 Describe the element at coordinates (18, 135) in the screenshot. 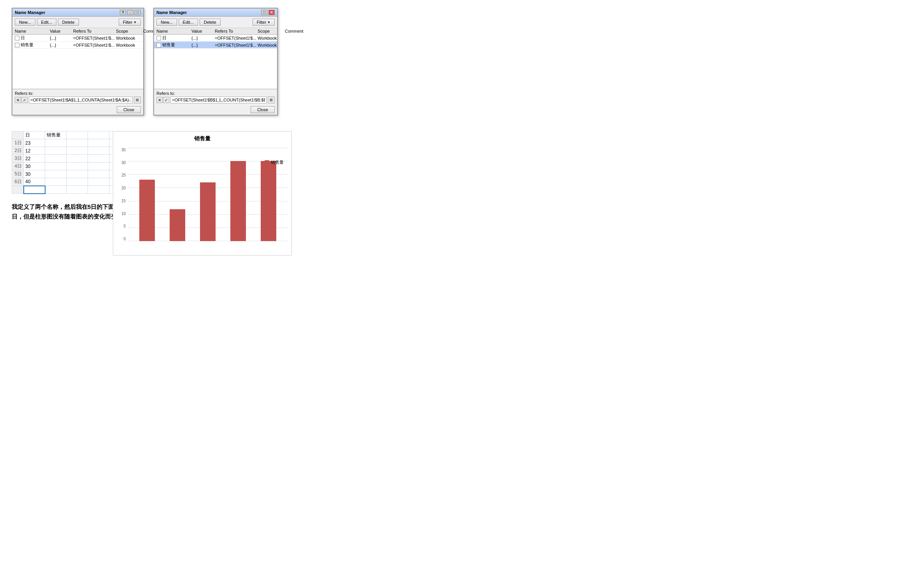

I see `row-header` at that location.